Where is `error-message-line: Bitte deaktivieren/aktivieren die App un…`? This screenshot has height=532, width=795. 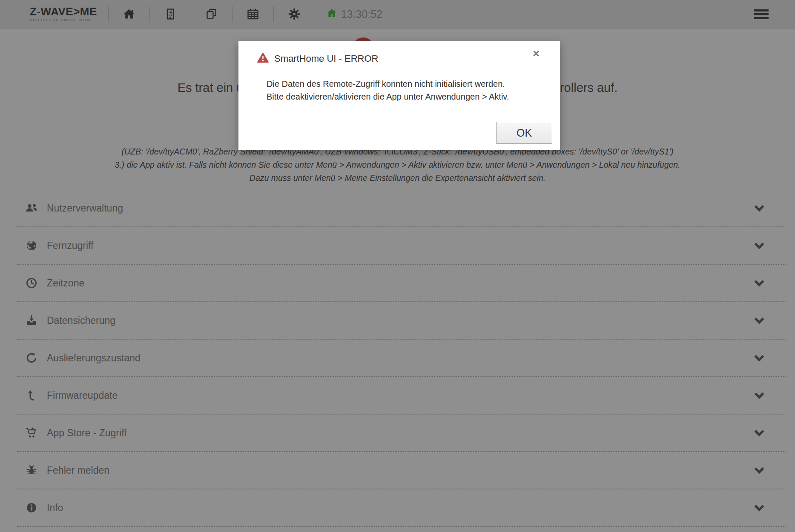 error-message-line: Bitte deaktivieren/aktivieren die App un… is located at coordinates (404, 97).